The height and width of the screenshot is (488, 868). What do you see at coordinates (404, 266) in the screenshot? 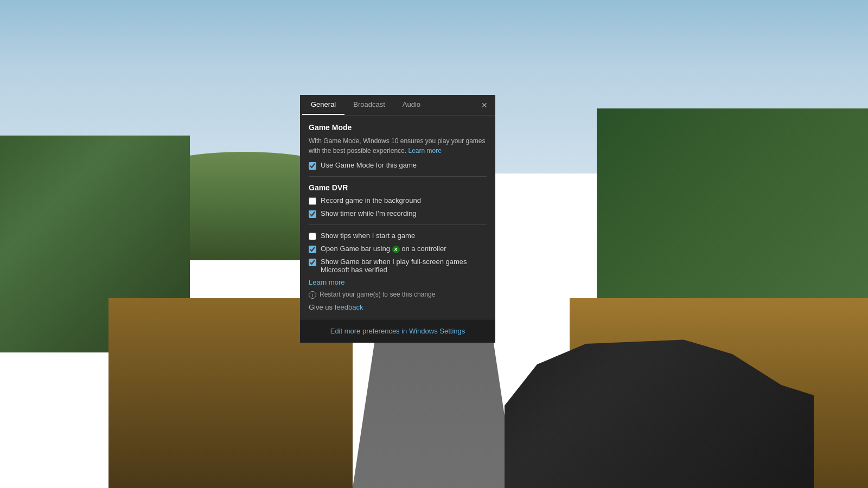
I see `show-gamebar-label: Show Game bar when I play full-screen ga…` at bounding box center [404, 266].